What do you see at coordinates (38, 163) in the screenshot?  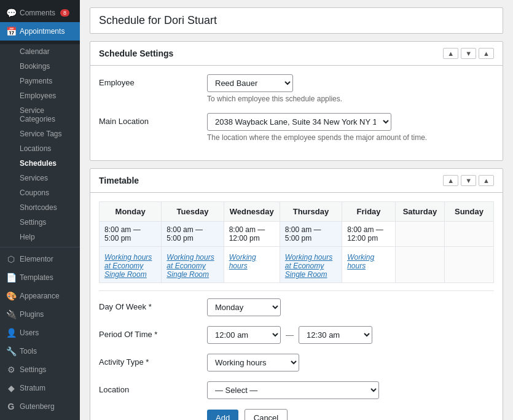 I see `label: Schedules` at bounding box center [38, 163].